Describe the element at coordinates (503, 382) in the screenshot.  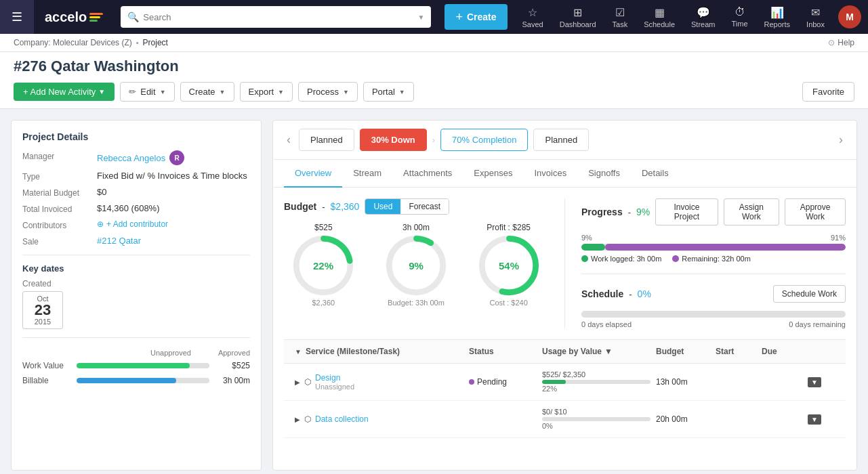
I see `design-status-col: Pending` at that location.